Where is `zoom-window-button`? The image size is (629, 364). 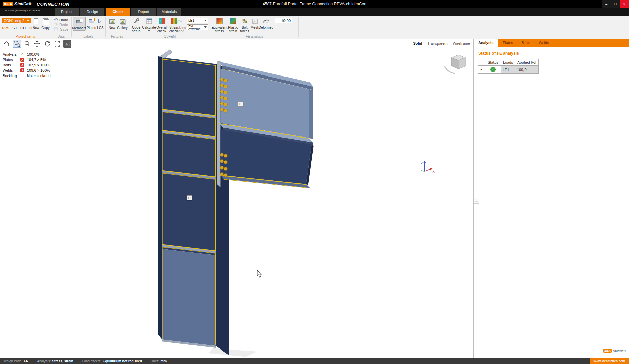 zoom-window-button is located at coordinates (17, 44).